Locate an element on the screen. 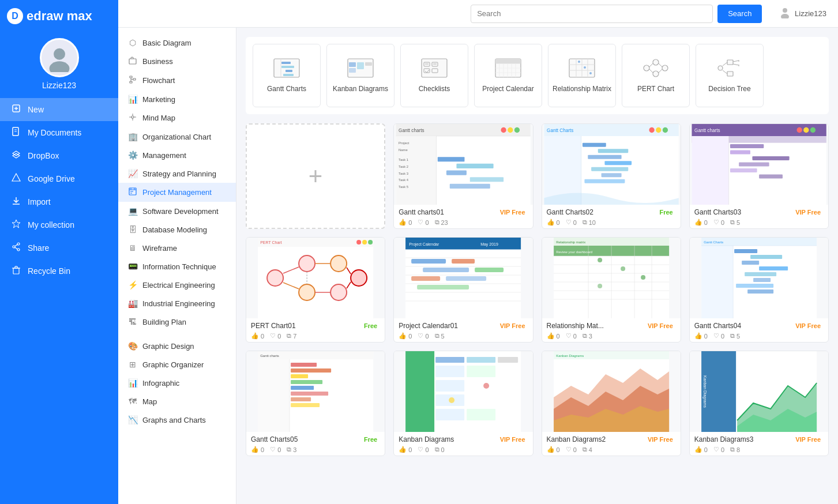  gantt01-name: Gantt charts01 is located at coordinates (421, 212).